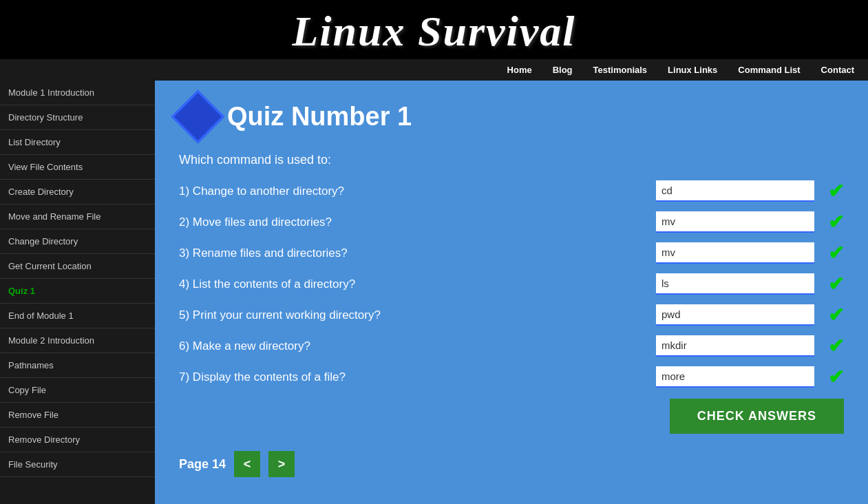 This screenshot has height=504, width=868. I want to click on next-page-button: >, so click(282, 464).